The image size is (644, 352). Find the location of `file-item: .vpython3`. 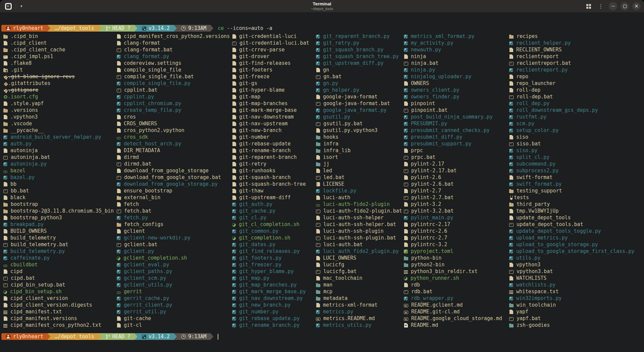

file-item: .vpython3 is located at coordinates (58, 117).